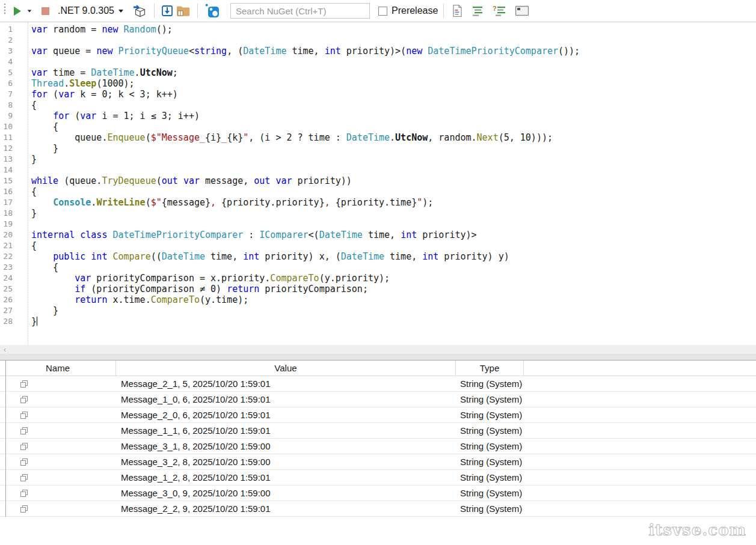 Image resolution: width=756 pixels, height=545 pixels. Describe the element at coordinates (490, 461) in the screenshot. I see `type-cell: String (System)` at that location.